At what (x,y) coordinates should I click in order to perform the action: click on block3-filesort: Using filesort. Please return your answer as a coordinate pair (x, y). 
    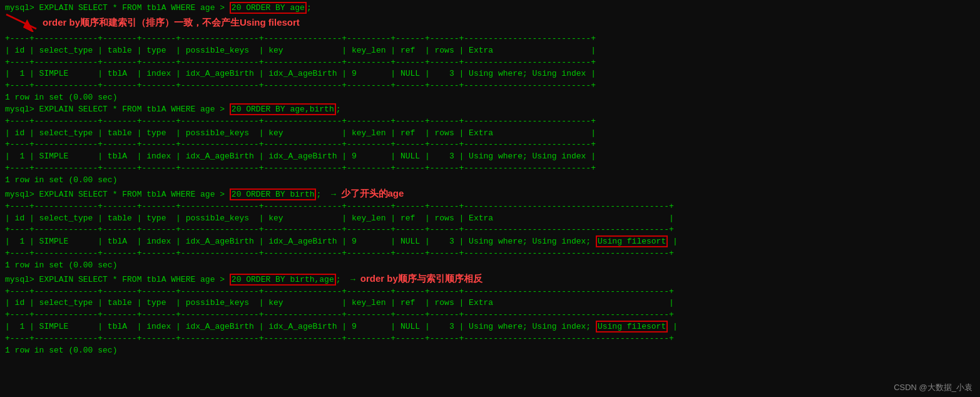
    Looking at the image, I should click on (632, 242).